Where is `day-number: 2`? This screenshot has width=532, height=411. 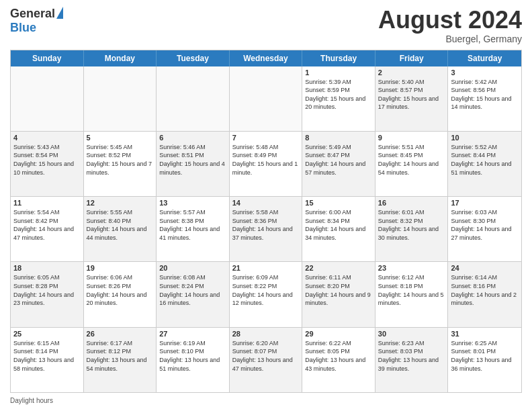
day-number: 2 is located at coordinates (412, 73).